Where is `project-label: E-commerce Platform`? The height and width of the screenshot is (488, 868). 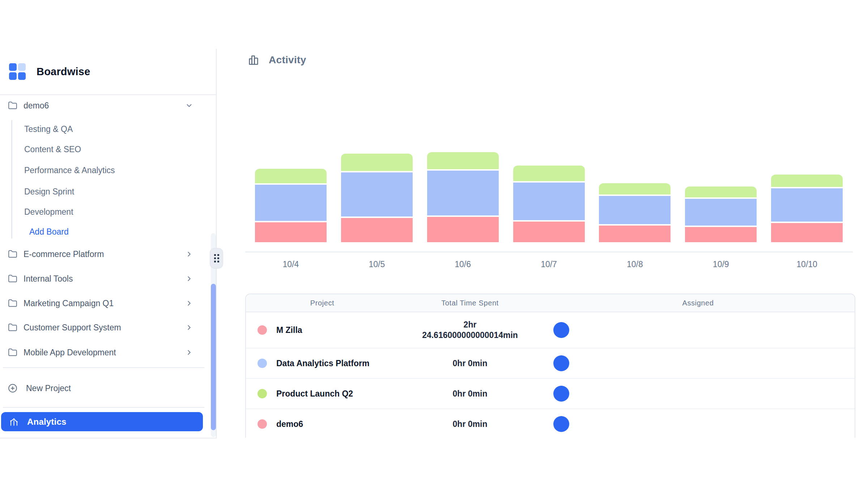
project-label: E-commerce Platform is located at coordinates (64, 254).